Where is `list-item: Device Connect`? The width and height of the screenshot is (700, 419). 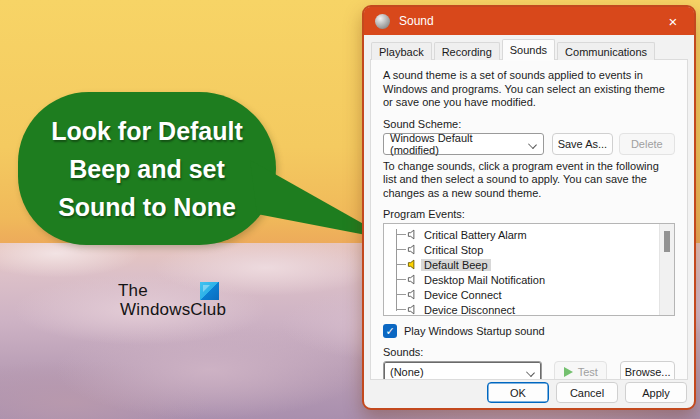
list-item: Device Connect is located at coordinates (522, 294).